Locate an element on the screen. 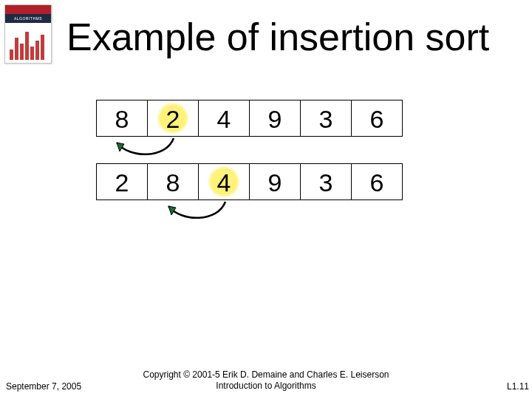 Image resolution: width=532 pixels, height=399 pixels. page-title: Example of insertion sort is located at coordinates (278, 37).